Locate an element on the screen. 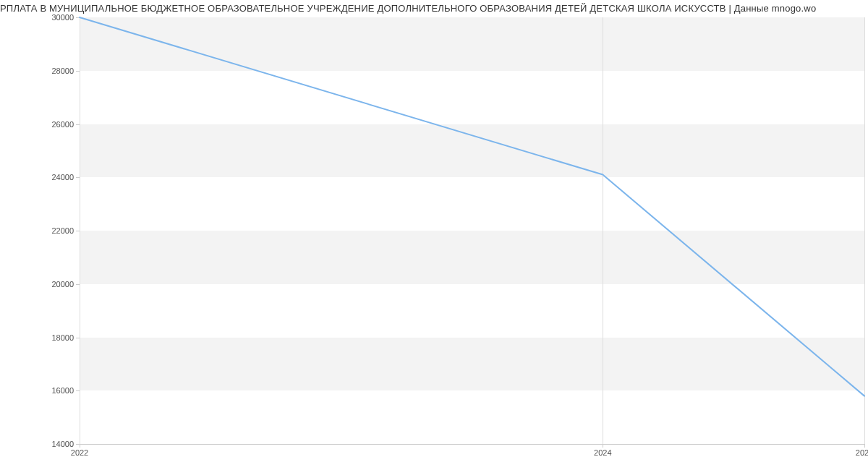 The image size is (868, 470). x-gridline is located at coordinates (865, 231).